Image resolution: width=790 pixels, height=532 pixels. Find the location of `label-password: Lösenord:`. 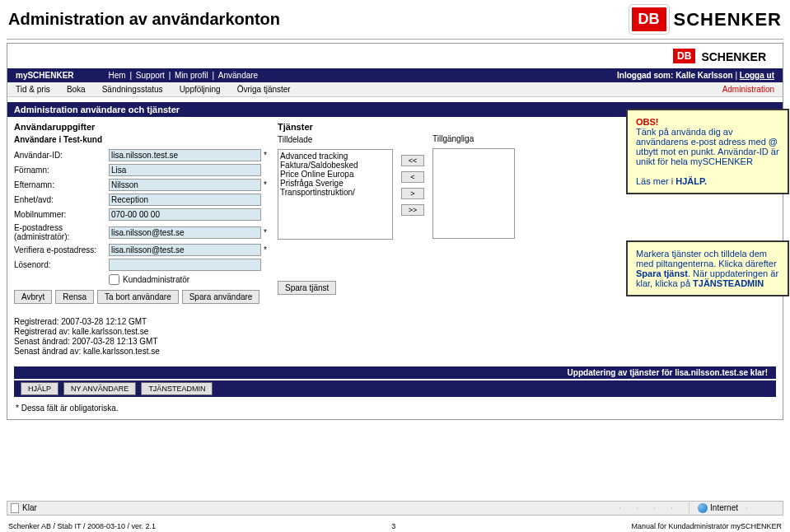

label-password: Lösenord: is located at coordinates (61, 265).